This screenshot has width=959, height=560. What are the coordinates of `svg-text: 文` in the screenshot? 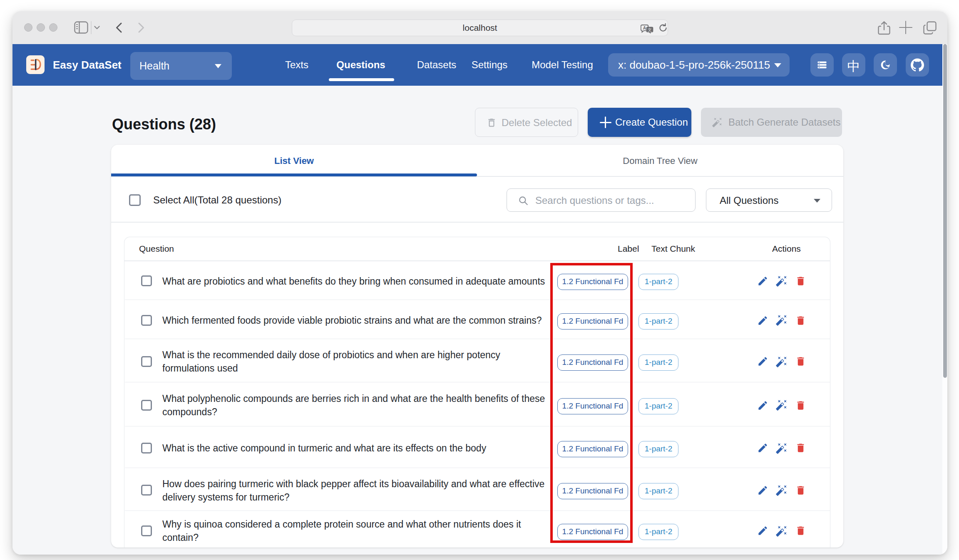 It's located at (650, 30).